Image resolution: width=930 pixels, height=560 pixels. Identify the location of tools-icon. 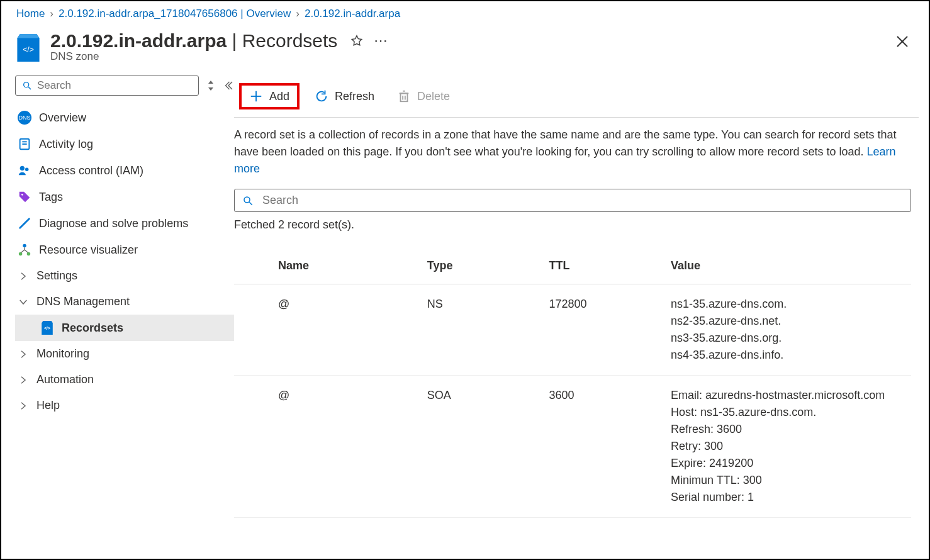
(25, 223).